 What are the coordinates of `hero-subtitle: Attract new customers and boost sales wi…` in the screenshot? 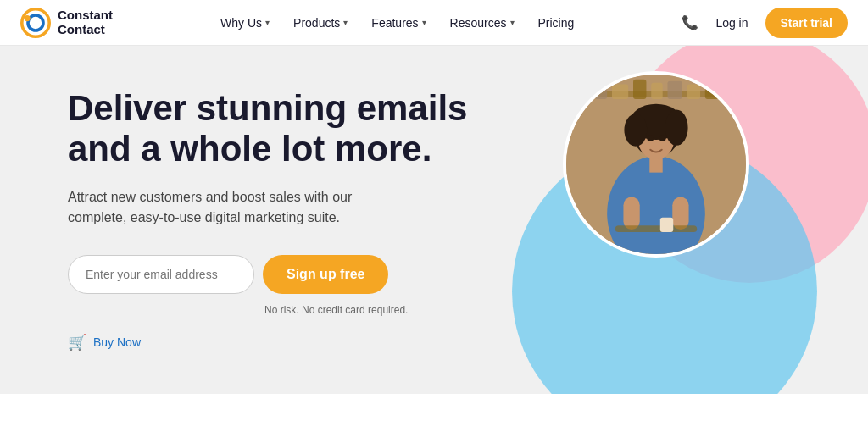 It's located at (229, 208).